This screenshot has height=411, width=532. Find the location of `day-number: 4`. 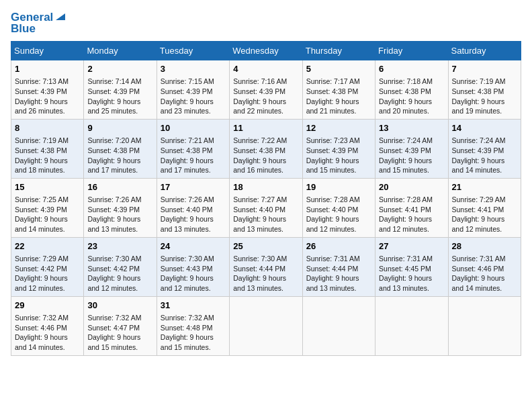

day-number: 4 is located at coordinates (266, 69).